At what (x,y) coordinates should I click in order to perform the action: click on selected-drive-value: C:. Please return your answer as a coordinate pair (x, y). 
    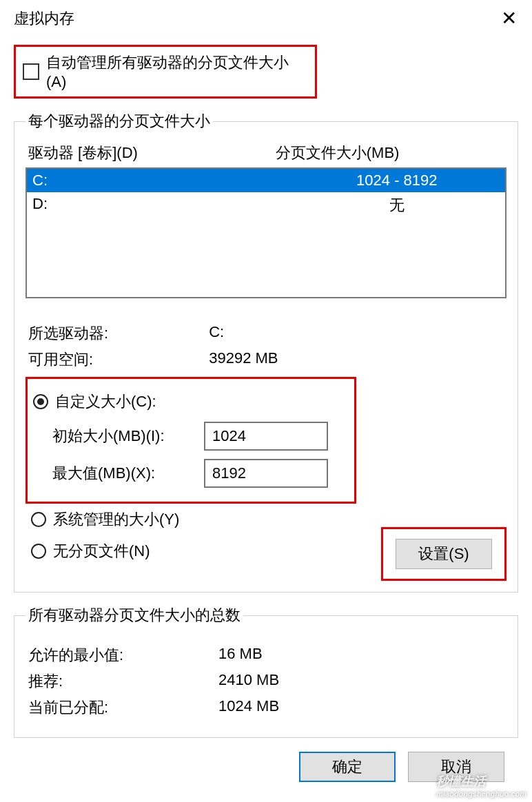
    Looking at the image, I should click on (356, 333).